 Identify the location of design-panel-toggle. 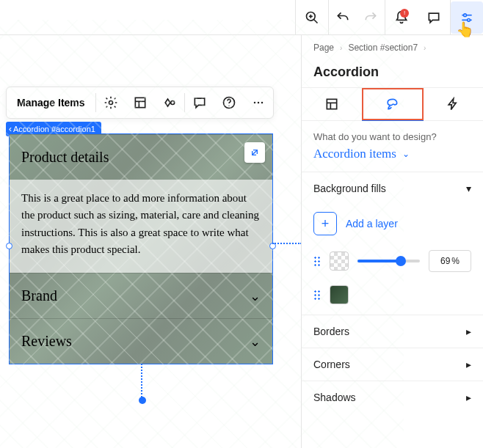
(467, 18).